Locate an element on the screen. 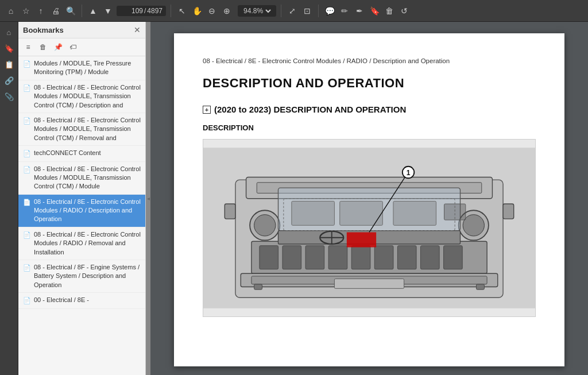  upload-icon: ↑ is located at coordinates (41, 11).